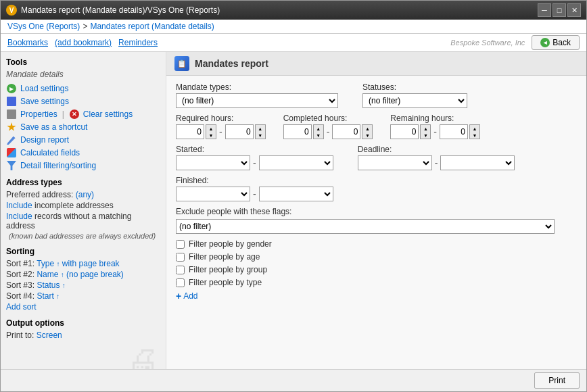 The height and width of the screenshot is (392, 587). What do you see at coordinates (83, 127) in the screenshot?
I see `sidebar-item-save-shortcut: Save as a shortcut` at bounding box center [83, 127].